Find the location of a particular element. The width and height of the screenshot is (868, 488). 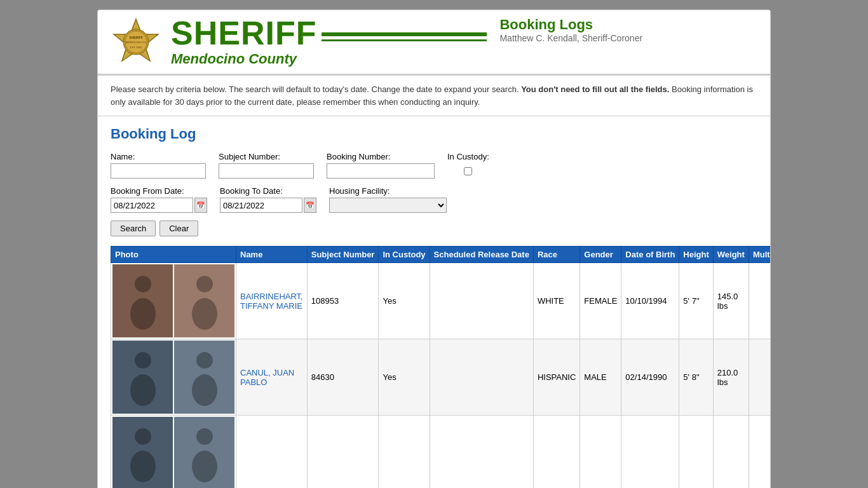

gender-cell: MALE is located at coordinates (601, 377).